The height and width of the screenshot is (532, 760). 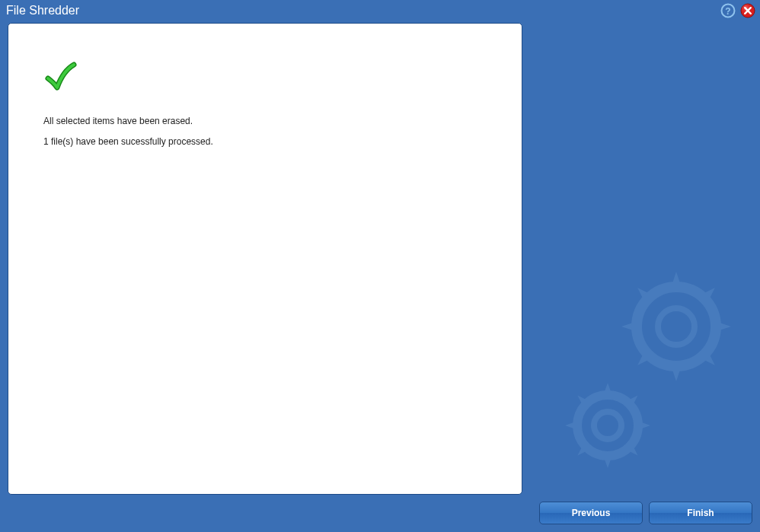 I want to click on previous-button: Previous, so click(x=591, y=513).